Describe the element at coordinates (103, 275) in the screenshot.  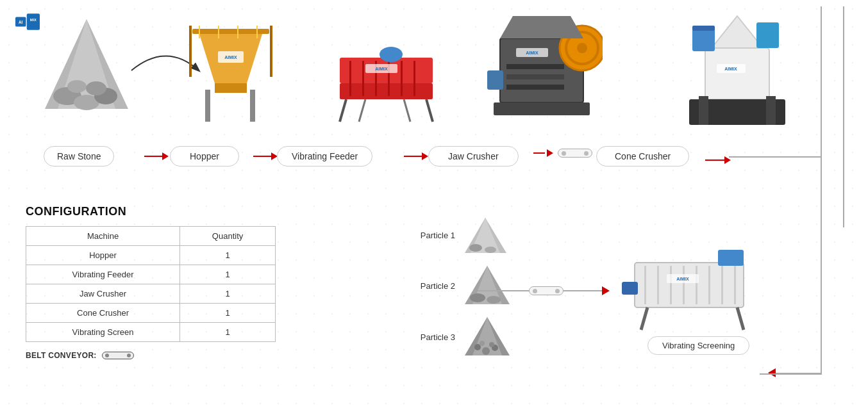
I see `table-cell-machine: Vibrating Feeder` at that location.